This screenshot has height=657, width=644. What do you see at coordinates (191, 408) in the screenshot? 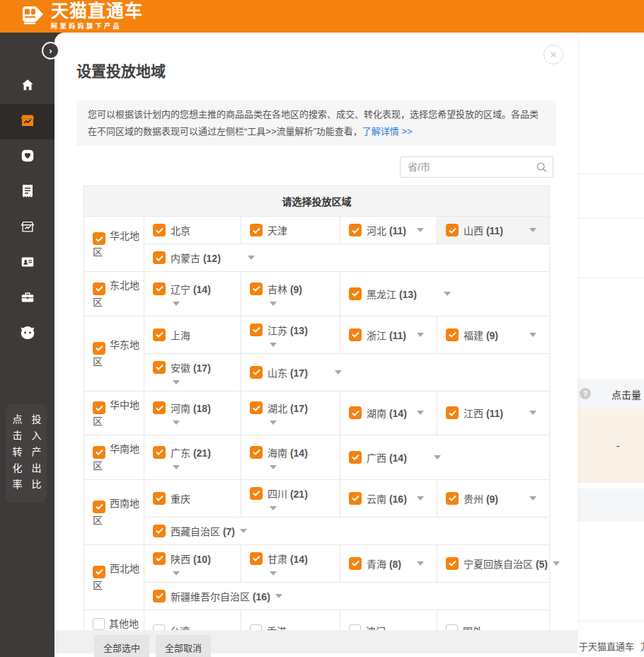
I see `province-label: 河南 (18)` at bounding box center [191, 408].